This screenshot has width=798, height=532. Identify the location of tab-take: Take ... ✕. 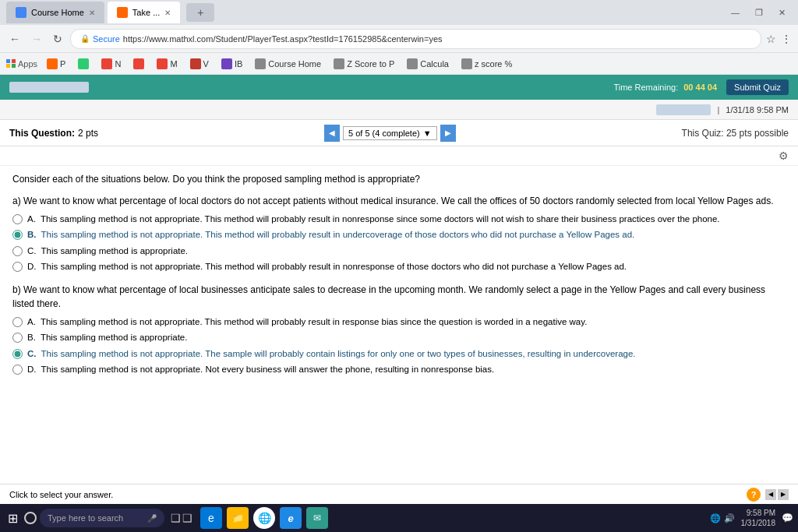
(143, 12).